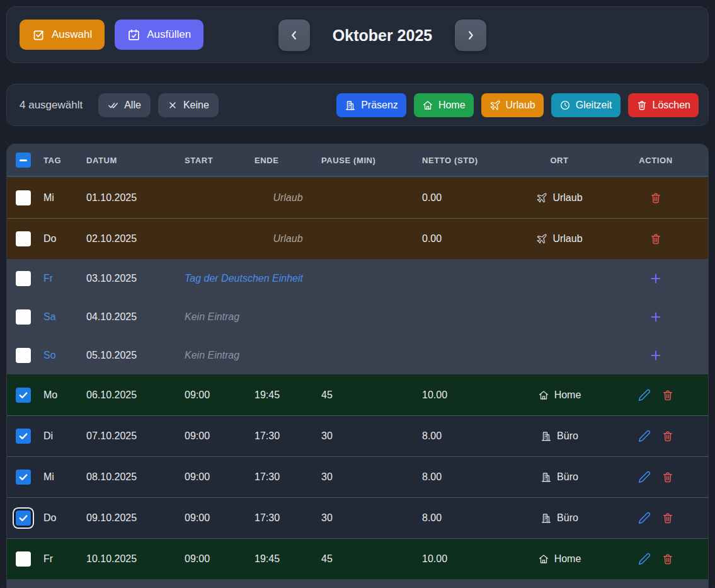  Describe the element at coordinates (197, 105) in the screenshot. I see `select-none-label: Keine` at that location.